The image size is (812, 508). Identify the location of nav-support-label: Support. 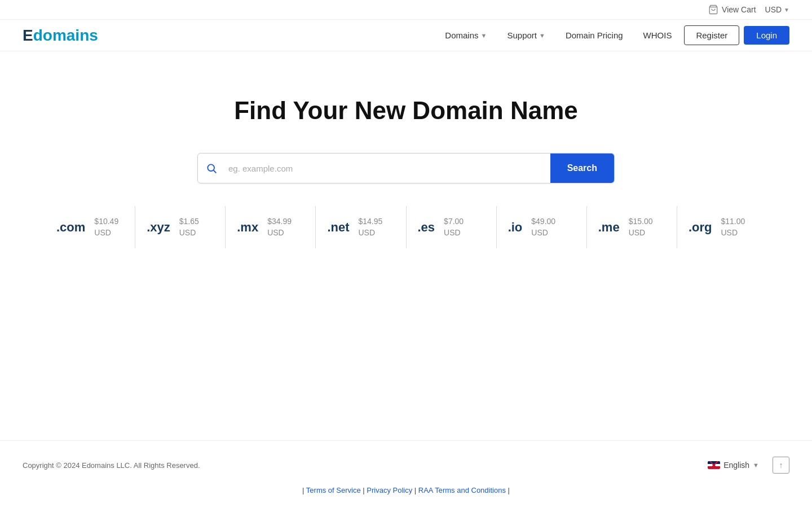
(522, 35).